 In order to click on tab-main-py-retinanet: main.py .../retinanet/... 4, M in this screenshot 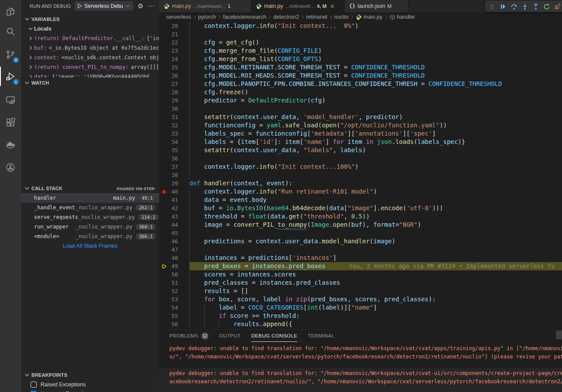, I will do `click(298, 6)`.